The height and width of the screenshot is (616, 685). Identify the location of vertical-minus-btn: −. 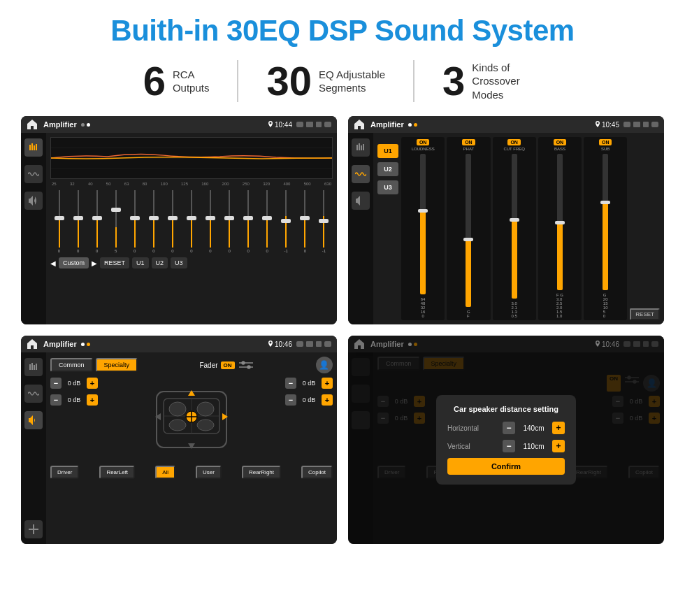
(509, 446).